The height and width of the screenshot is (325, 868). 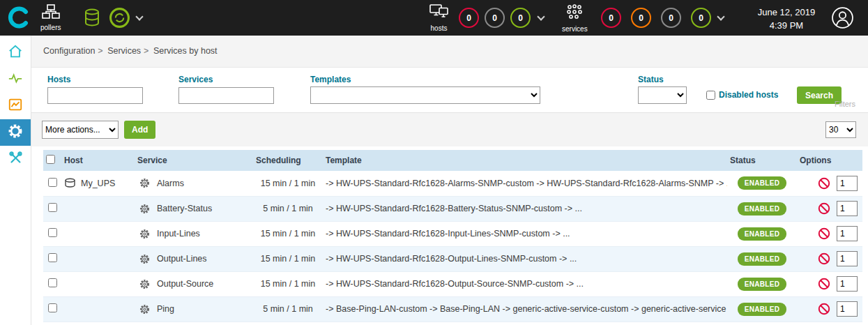 What do you see at coordinates (15, 106) in the screenshot?
I see `chart-icon` at bounding box center [15, 106].